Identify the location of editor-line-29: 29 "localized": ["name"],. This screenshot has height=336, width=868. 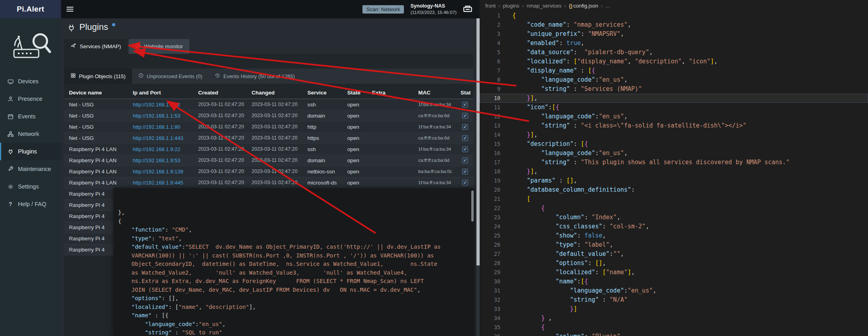
(674, 273).